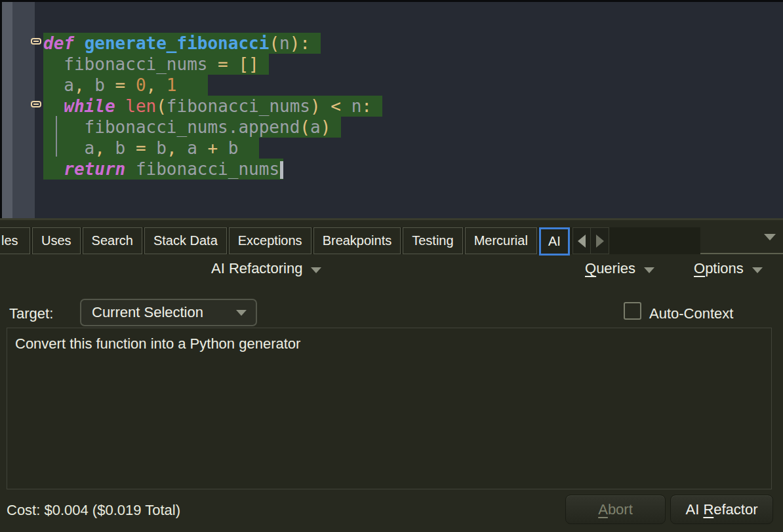 The image size is (783, 532). Describe the element at coordinates (599, 241) in the screenshot. I see `tab-scroll-right-button` at that location.